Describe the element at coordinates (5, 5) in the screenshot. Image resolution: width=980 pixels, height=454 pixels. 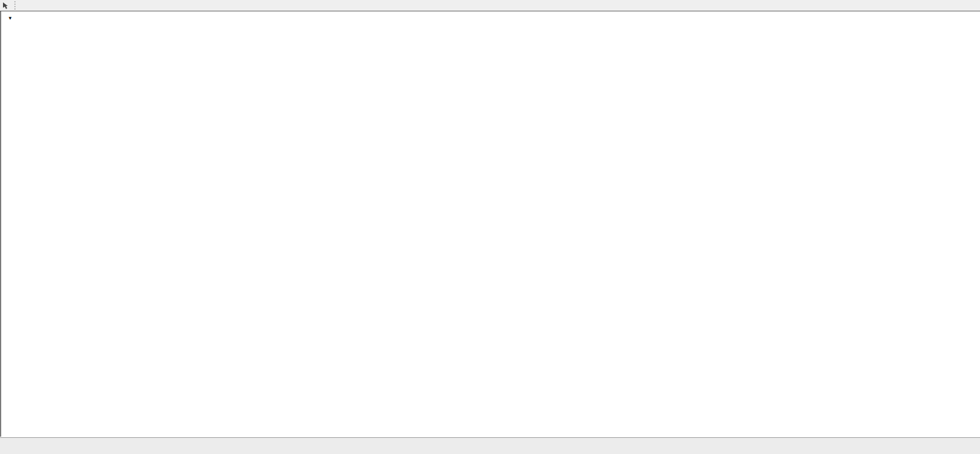
I see `crosshair-cursor-icon` at that location.